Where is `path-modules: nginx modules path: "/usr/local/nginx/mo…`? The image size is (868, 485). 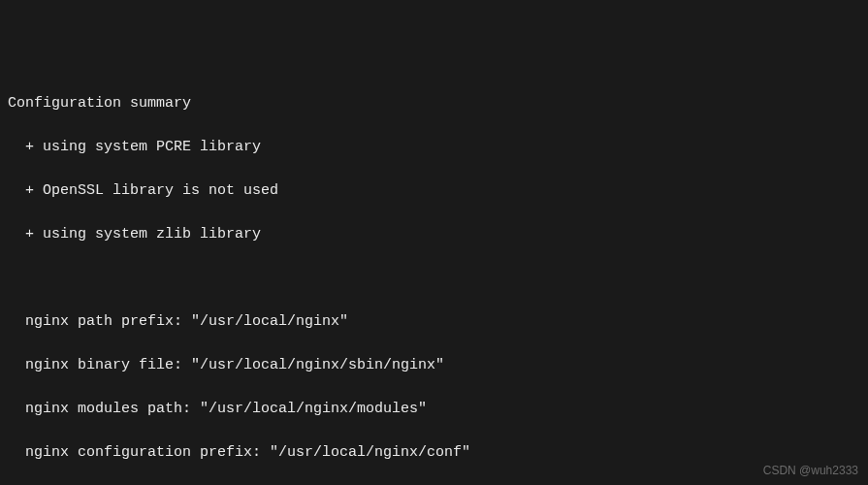
path-modules: nginx modules path: "/usr/local/nginx/mo… is located at coordinates (434, 409).